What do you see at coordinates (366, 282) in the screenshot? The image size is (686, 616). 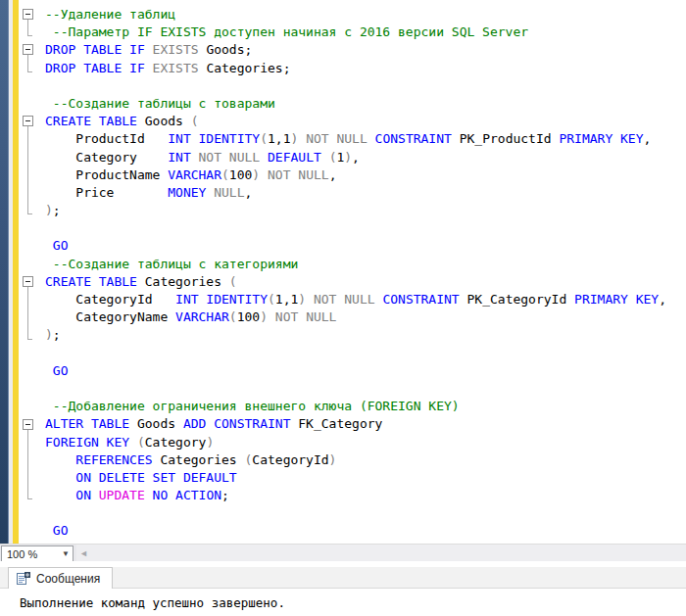 I see `code-line: CREATE TABLE Categories (` at bounding box center [366, 282].